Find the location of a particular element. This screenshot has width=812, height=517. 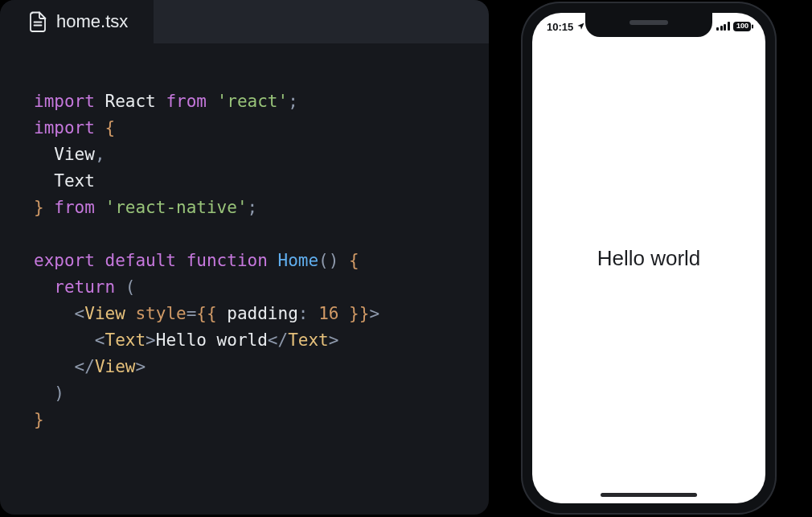

function-name: Home is located at coordinates (299, 261).